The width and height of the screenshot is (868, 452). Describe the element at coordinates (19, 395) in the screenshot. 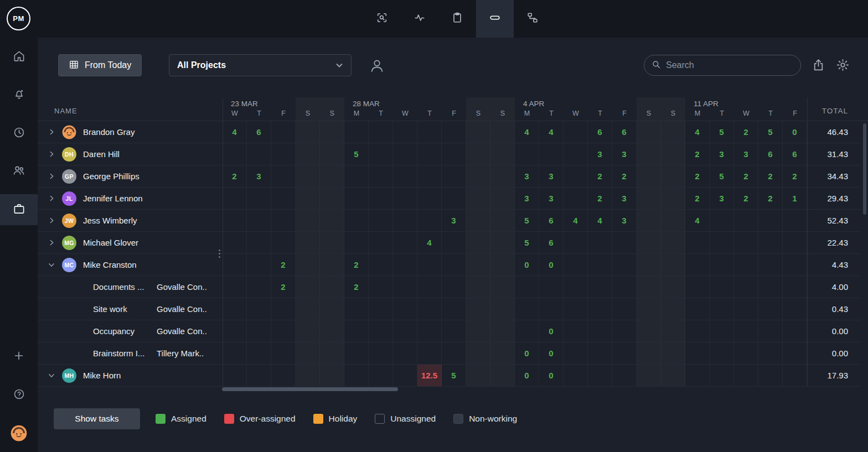

I see `sidebar-item-help` at that location.